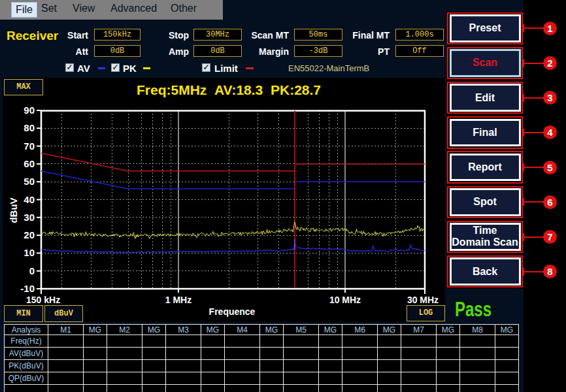  I want to click on svg-text: Freq:5MHz AV:18.3 PK:28.7, so click(229, 90).